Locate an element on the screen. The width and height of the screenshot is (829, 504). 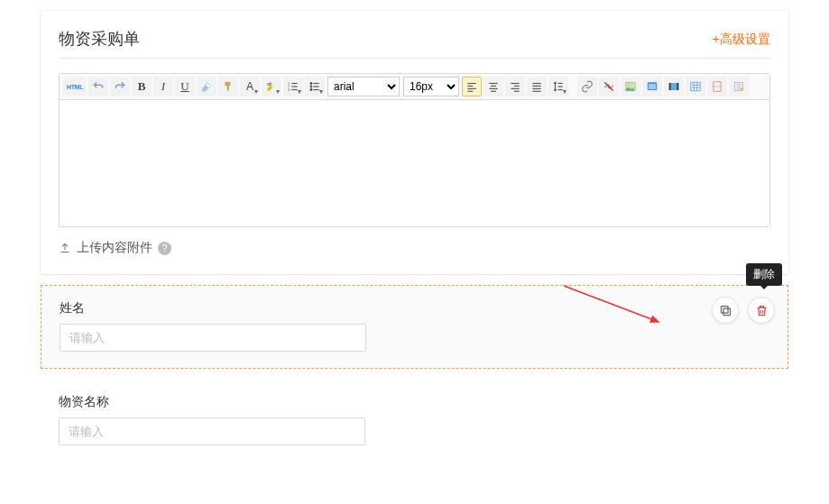
eraser-button is located at coordinates (207, 87).